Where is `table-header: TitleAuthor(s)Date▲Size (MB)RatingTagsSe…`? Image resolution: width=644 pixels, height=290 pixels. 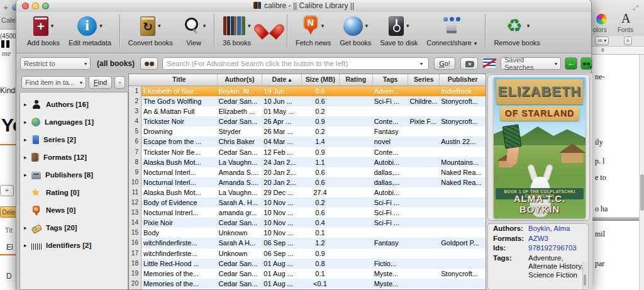 table-header: TitleAuthor(s)Date▲Size (MB)RatingTagsSe… is located at coordinates (307, 81).